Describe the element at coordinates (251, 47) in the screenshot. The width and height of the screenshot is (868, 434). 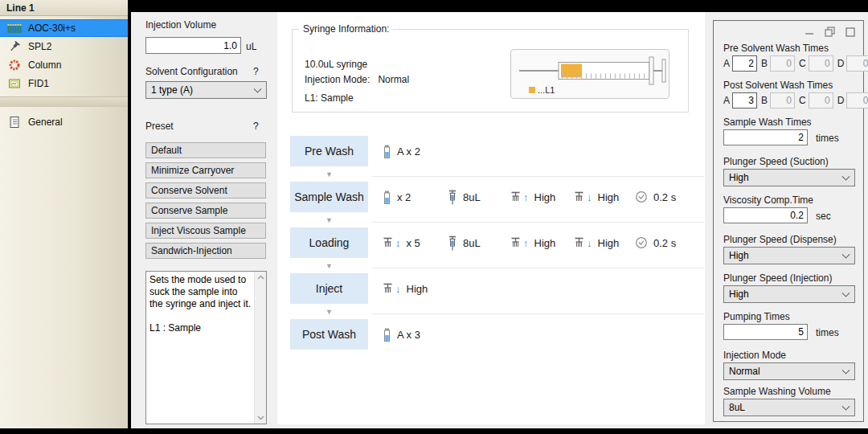
I see `injection-volume-unit: uL` at that location.